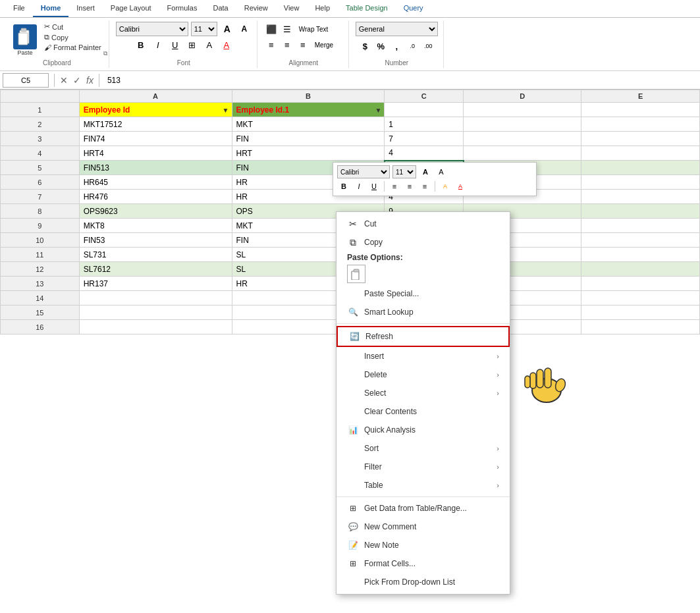 The height and width of the screenshot is (613, 700). Describe the element at coordinates (523, 139) in the screenshot. I see `cell-d3` at that location.